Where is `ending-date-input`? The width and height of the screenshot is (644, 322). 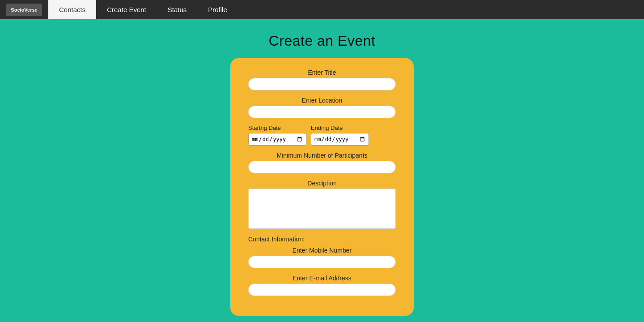
ending-date-input is located at coordinates (340, 139).